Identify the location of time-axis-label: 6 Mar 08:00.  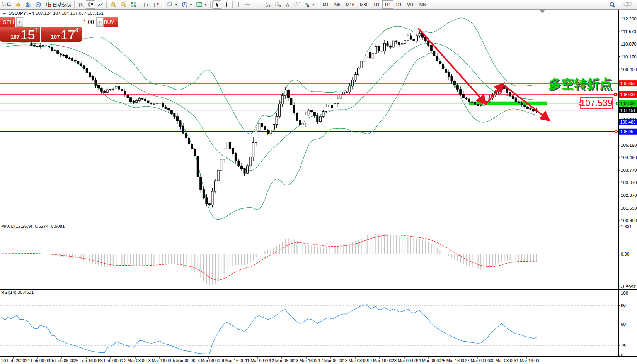
(209, 361).